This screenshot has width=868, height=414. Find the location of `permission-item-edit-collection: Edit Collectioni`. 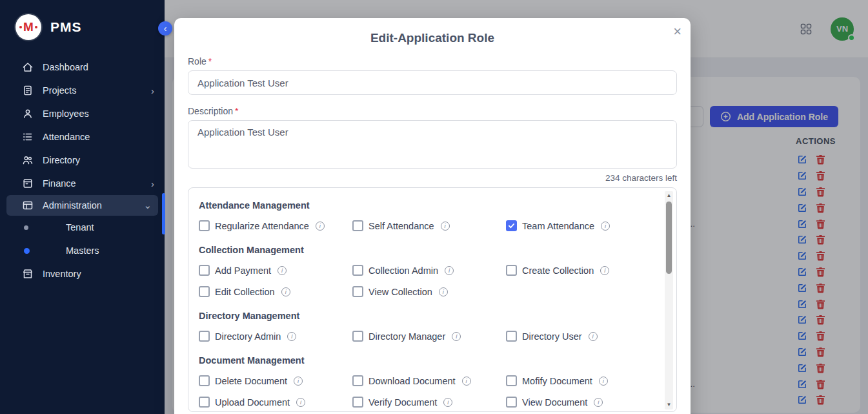

permission-item-edit-collection: Edit Collectioni is located at coordinates (273, 292).